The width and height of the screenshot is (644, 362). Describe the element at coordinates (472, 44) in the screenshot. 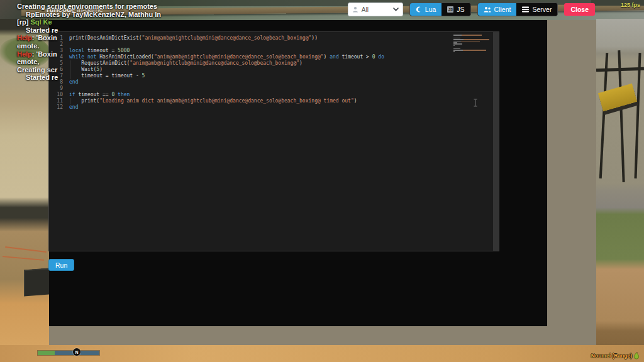

I see `editor-minimap` at that location.